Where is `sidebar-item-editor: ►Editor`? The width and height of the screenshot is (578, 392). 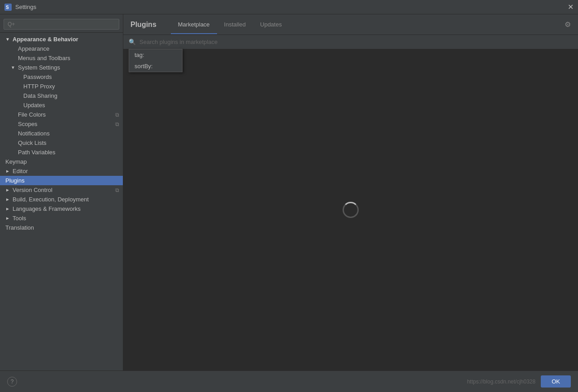
sidebar-item-editor: ►Editor is located at coordinates (61, 171).